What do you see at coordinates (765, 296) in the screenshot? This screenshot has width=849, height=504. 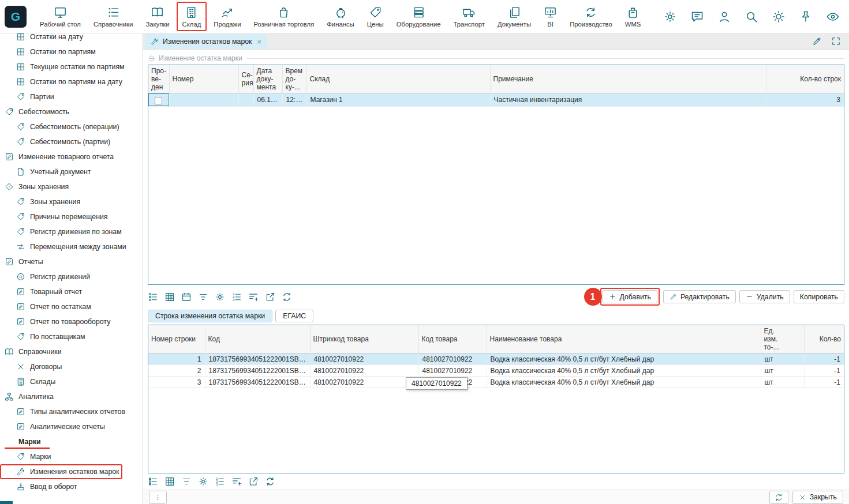 I see `delete-button: Удалить` at bounding box center [765, 296].